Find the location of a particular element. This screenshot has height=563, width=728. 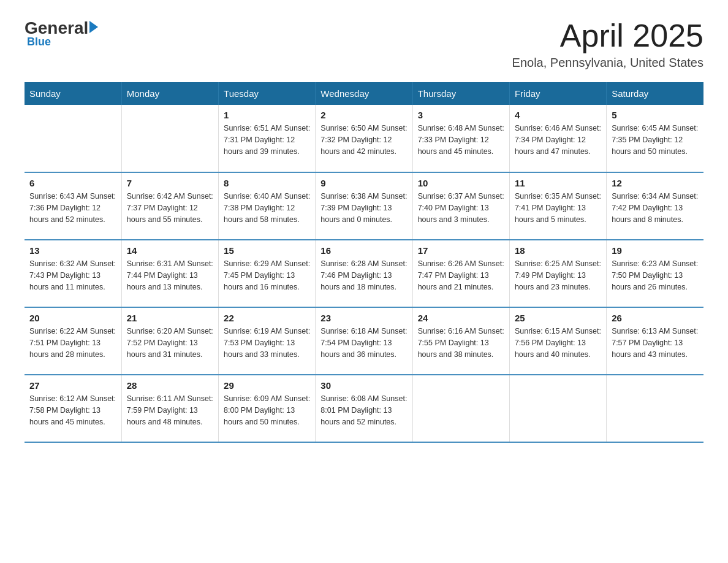

calendar-cell: 25Sunrise: 6:15 AM Sunset: 7:56 PM Dayli… is located at coordinates (558, 341).